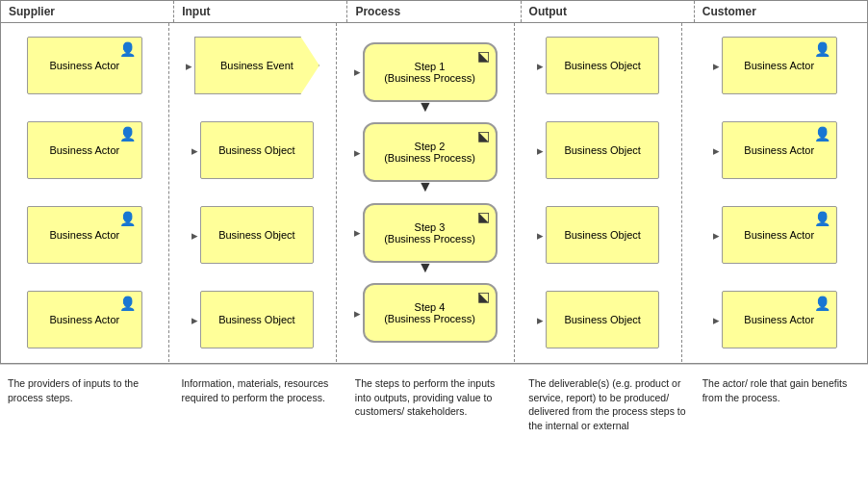 This screenshot has width=868, height=490. What do you see at coordinates (483, 217) in the screenshot?
I see `process-flag-3: ⬕` at bounding box center [483, 217].